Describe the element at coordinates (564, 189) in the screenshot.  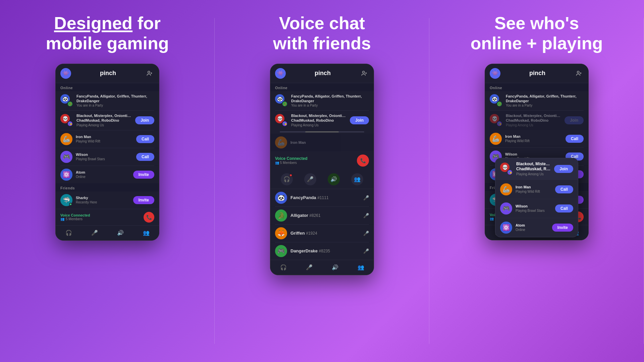
I see `popup-ironman-call: Call` at that location.